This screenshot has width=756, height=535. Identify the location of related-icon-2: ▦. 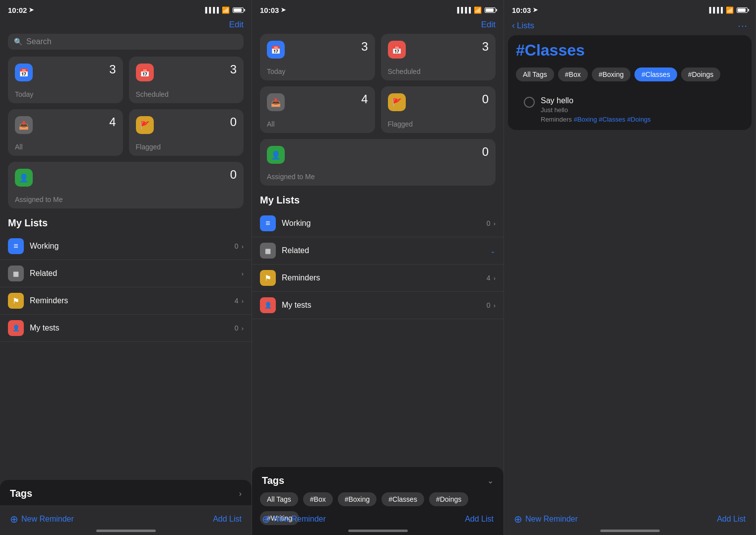
(268, 251).